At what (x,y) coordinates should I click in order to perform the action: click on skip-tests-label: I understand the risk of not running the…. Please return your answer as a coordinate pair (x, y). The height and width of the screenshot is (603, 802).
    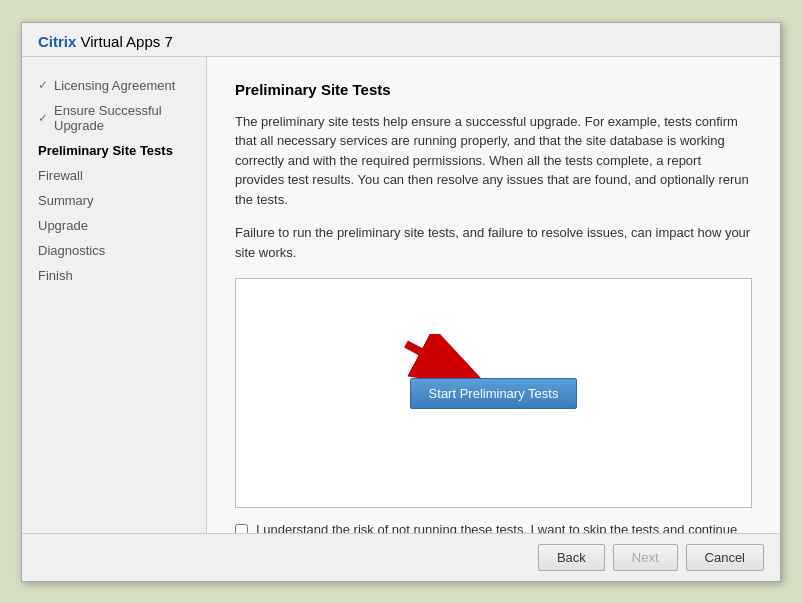
    Looking at the image, I should click on (504, 528).